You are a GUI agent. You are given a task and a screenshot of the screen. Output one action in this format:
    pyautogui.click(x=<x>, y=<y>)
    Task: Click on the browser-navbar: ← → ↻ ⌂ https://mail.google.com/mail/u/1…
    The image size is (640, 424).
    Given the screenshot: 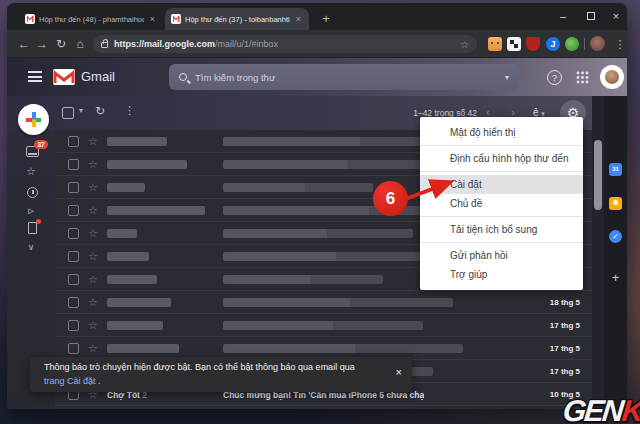 What is the action you would take?
    pyautogui.click(x=317, y=44)
    